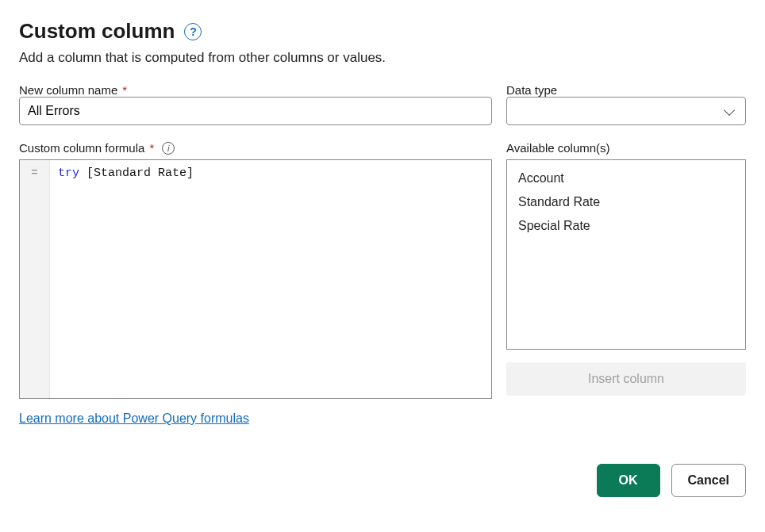 The width and height of the screenshot is (765, 532). I want to click on new-column-name-label: New column name *, so click(256, 90).